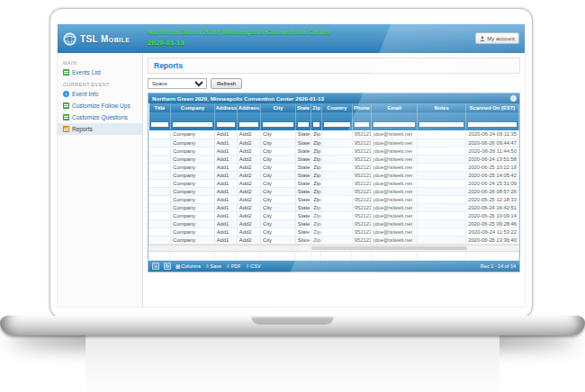  I want to click on filter-input-company, so click(193, 124).